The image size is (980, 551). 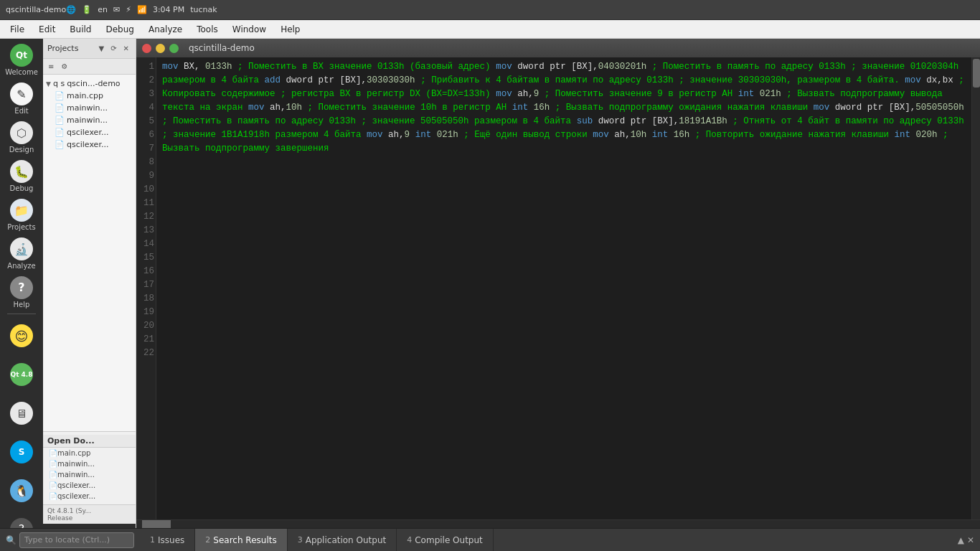 I want to click on help-icon: ?, so click(x=22, y=288).